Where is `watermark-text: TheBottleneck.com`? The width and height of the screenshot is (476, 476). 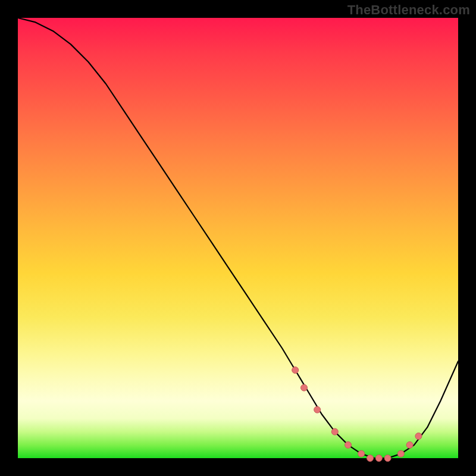 watermark-text: TheBottleneck.com is located at coordinates (409, 10).